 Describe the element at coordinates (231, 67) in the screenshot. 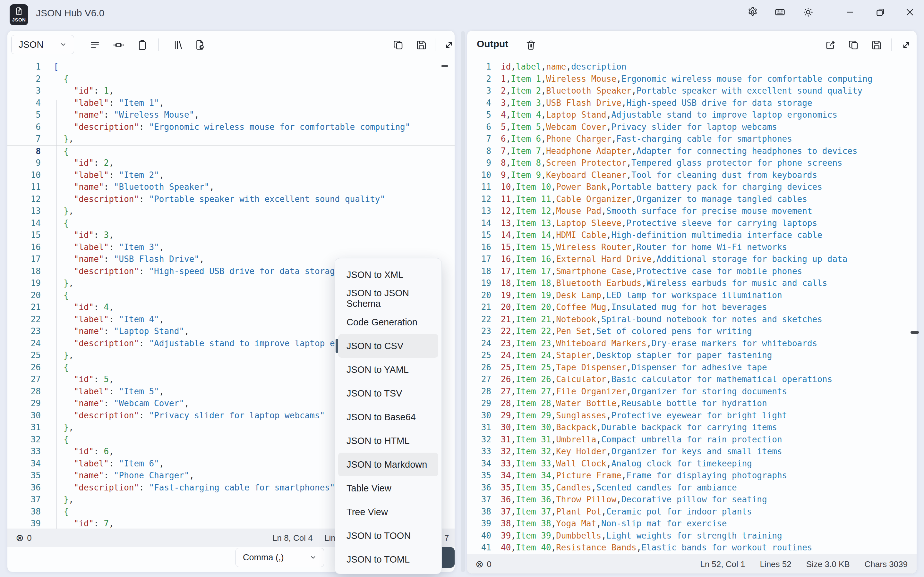

I see `code-line: 1[` at that location.